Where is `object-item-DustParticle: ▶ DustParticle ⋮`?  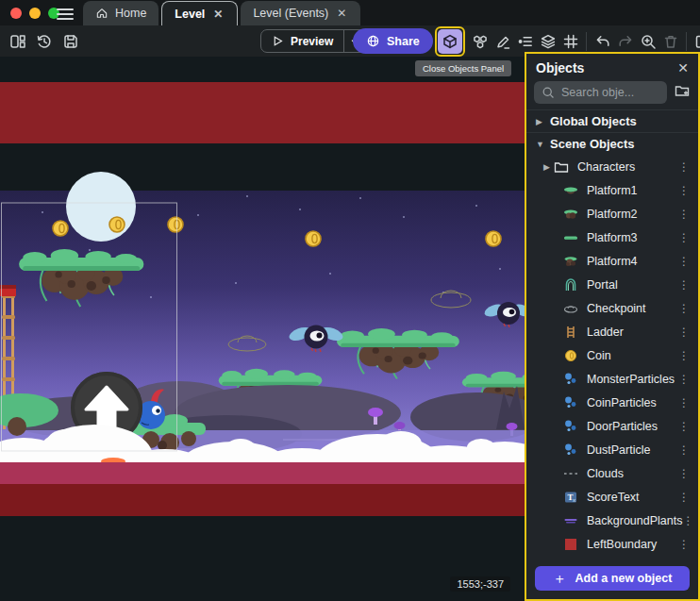
object-item-DustParticle: ▶ DustParticle ⋮ is located at coordinates (612, 449).